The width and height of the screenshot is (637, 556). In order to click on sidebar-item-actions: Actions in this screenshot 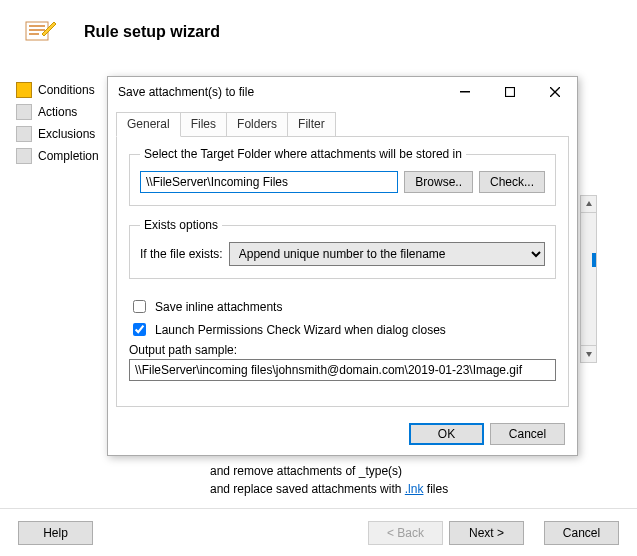, I will do `click(58, 112)`.